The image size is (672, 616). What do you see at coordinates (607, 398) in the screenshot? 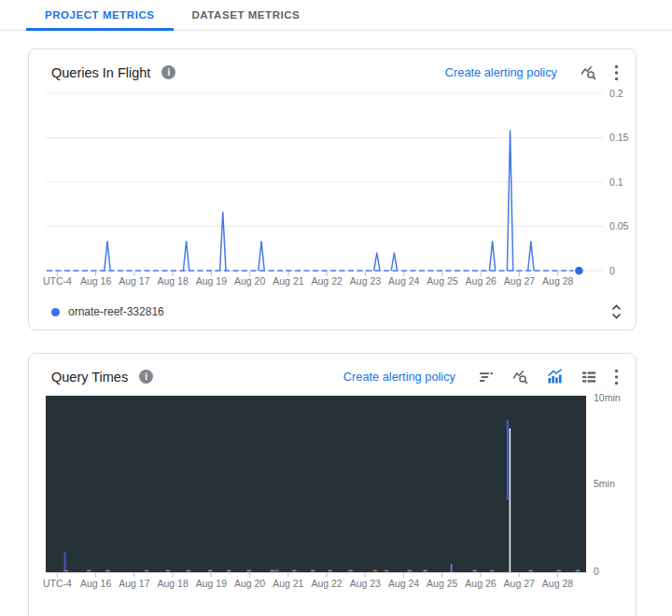
I see `svg-text: 10min` at bounding box center [607, 398].